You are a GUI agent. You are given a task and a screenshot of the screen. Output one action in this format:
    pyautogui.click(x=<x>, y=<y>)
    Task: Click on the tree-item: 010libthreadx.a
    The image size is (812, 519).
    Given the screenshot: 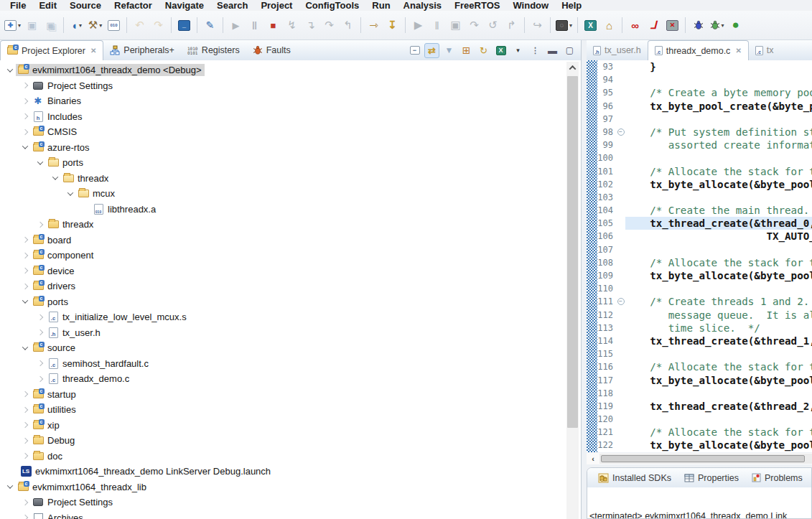 What is the action you would take?
    pyautogui.click(x=125, y=210)
    